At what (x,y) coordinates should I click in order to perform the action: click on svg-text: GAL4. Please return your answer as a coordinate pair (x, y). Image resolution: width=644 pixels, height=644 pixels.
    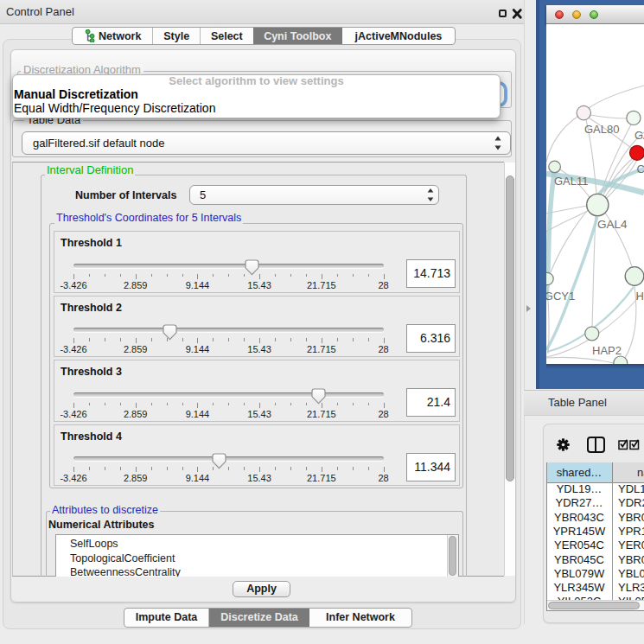
    Looking at the image, I should click on (612, 225).